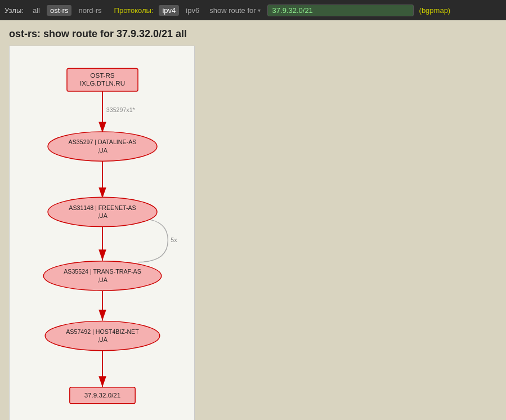 The image size is (506, 420). What do you see at coordinates (253, 33) in the screenshot?
I see `page-heading: ost-rs: show route for 37.9.32.0/21 all` at bounding box center [253, 33].